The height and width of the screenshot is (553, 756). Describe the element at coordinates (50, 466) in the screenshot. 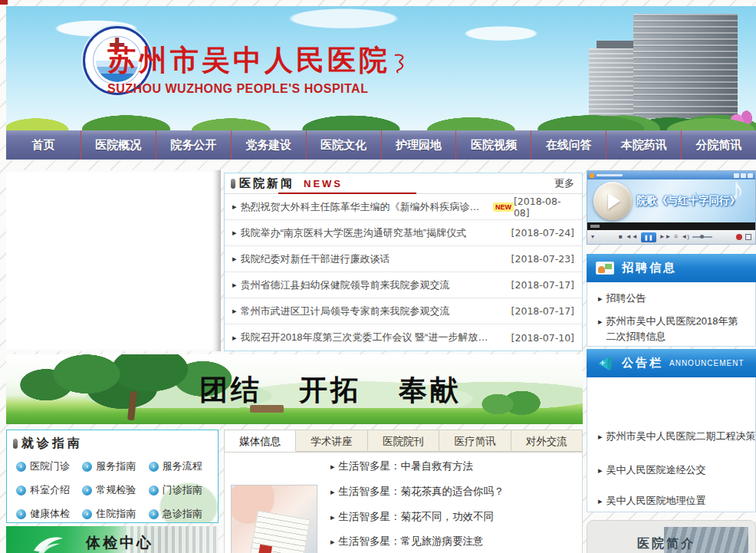

I see `guide-item-label: 医院门诊` at that location.